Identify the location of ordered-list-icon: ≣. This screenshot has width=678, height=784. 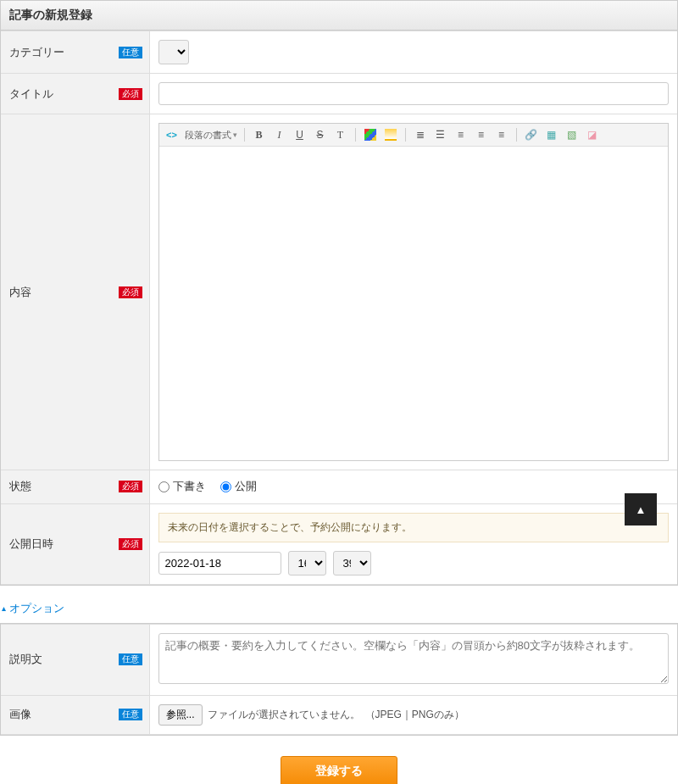
(420, 135).